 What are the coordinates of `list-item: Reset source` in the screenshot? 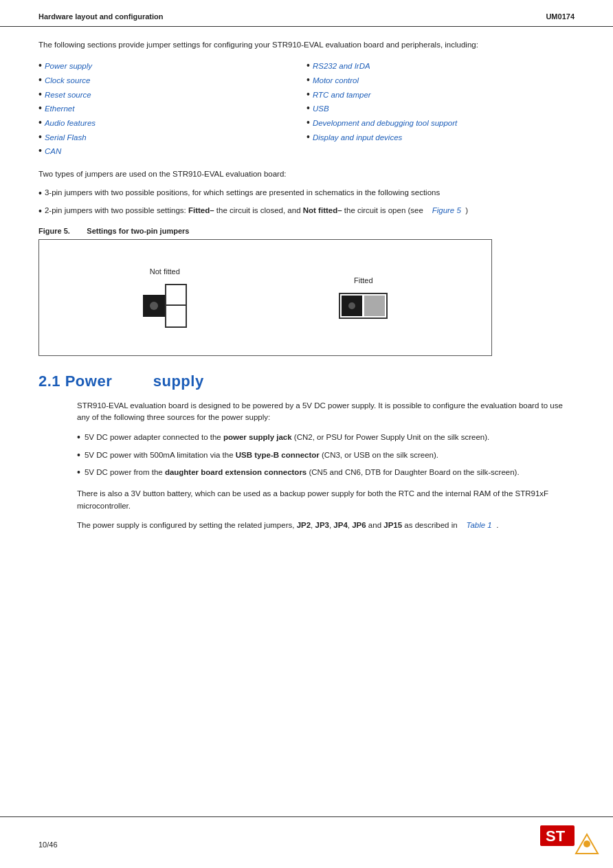 It's located at (172, 95).